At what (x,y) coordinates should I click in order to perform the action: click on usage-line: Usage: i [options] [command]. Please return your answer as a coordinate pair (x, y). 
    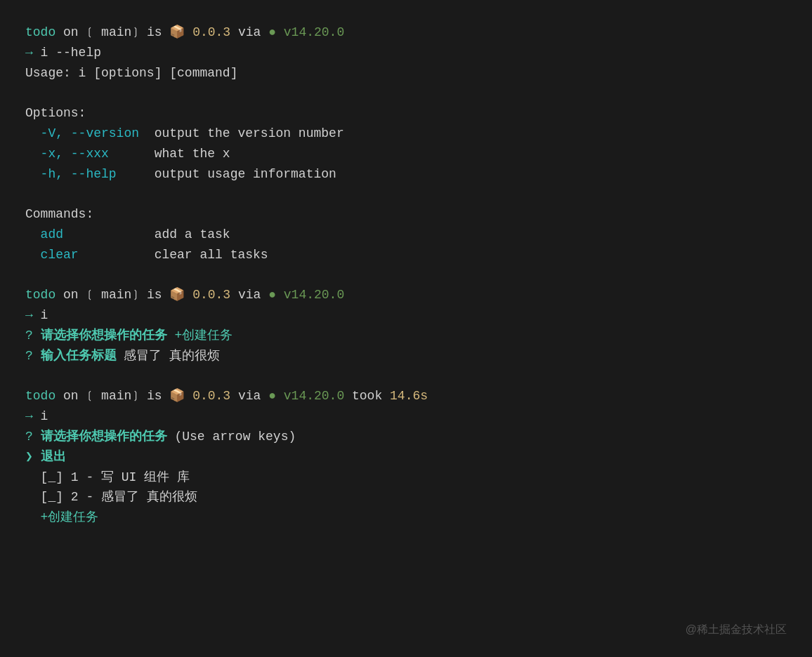
    Looking at the image, I should click on (406, 73).